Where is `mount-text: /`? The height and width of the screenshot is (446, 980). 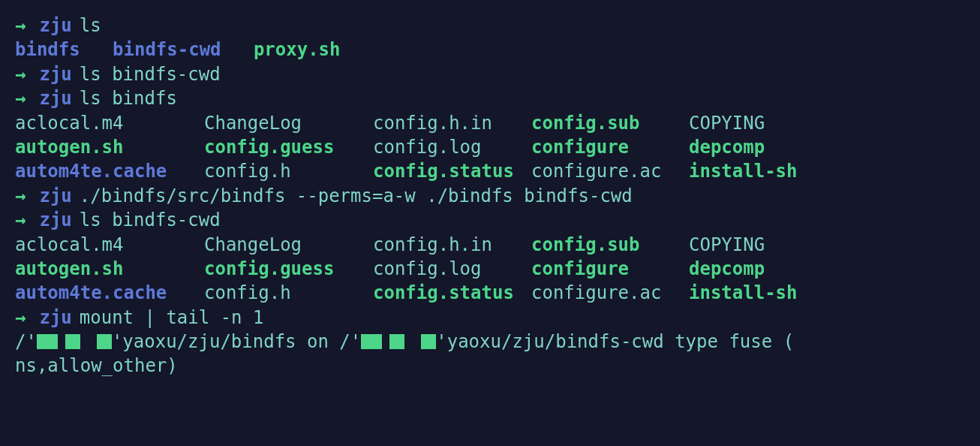
mount-text: / is located at coordinates (20, 342).